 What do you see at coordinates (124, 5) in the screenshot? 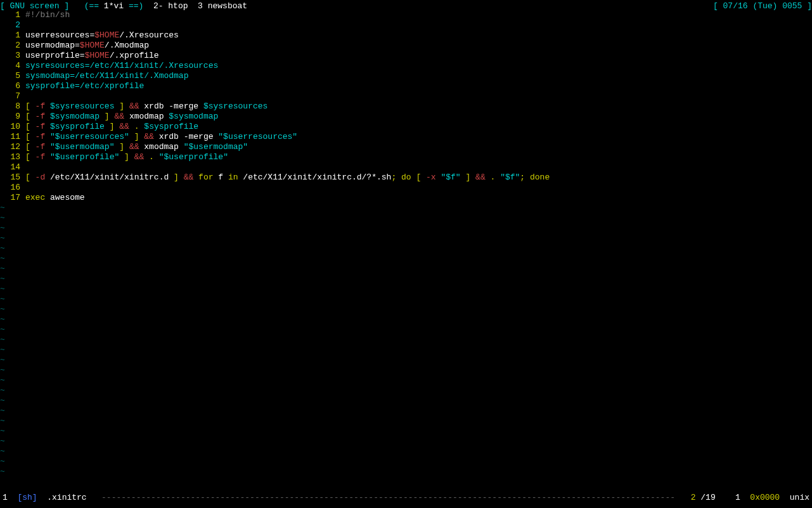
I see `screen-windows-list: [ GNU screen ] (== 1*vi ==) 2- htop 3 ne…` at bounding box center [124, 5].